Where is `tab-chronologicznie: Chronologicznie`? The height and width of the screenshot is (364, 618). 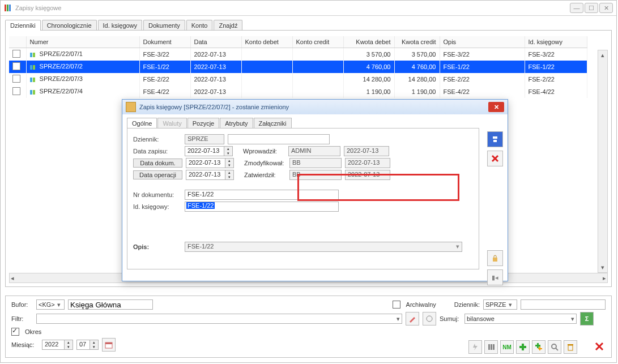 tab-chronologicznie: Chronologicznie is located at coordinates (69, 25).